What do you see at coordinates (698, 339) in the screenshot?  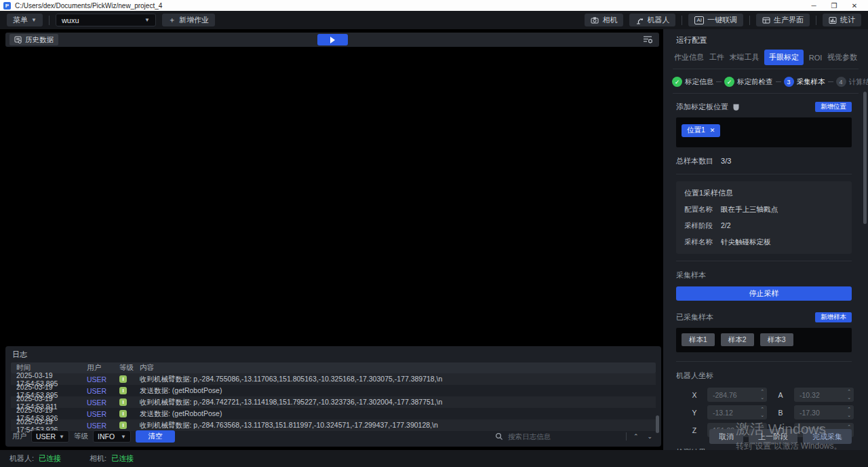 I see `sample-chip: 样本1` at bounding box center [698, 339].